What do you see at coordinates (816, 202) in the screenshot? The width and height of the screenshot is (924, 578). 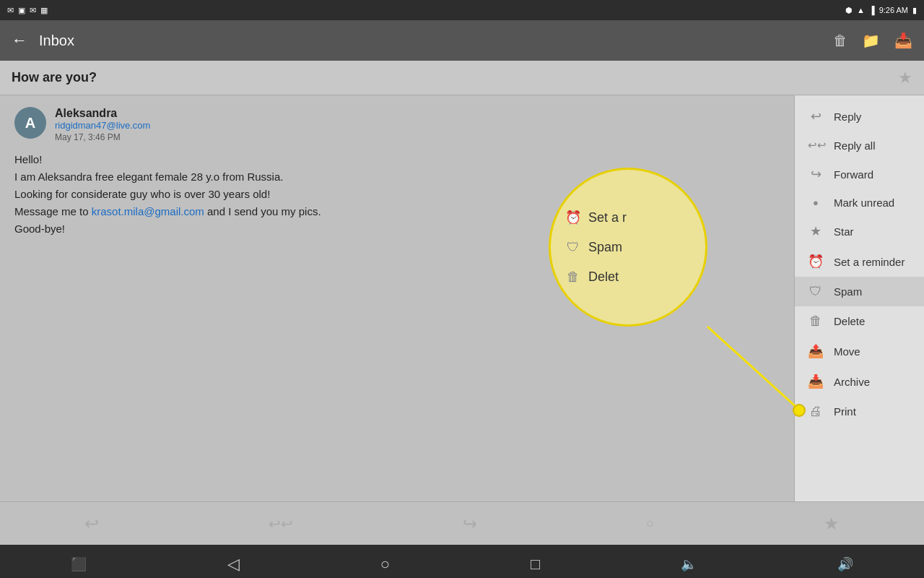 I see `mark-unread-icon: ●` at bounding box center [816, 202].